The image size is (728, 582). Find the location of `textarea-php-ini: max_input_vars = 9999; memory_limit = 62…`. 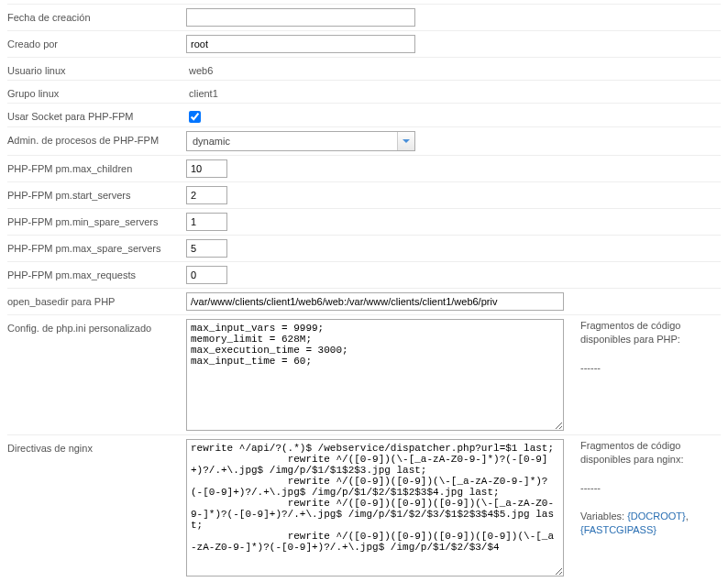

textarea-php-ini: max_input_vars = 9999; memory_limit = 62… is located at coordinates (375, 375).